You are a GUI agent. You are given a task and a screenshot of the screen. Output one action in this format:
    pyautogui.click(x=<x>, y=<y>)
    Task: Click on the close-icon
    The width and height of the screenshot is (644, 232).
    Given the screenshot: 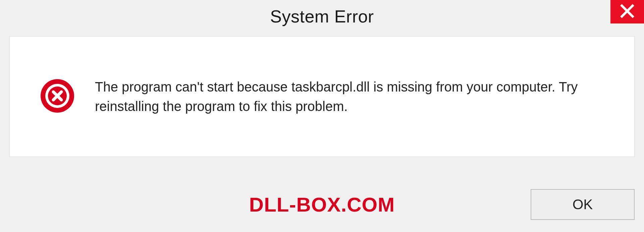 What is the action you would take?
    pyautogui.click(x=627, y=12)
    